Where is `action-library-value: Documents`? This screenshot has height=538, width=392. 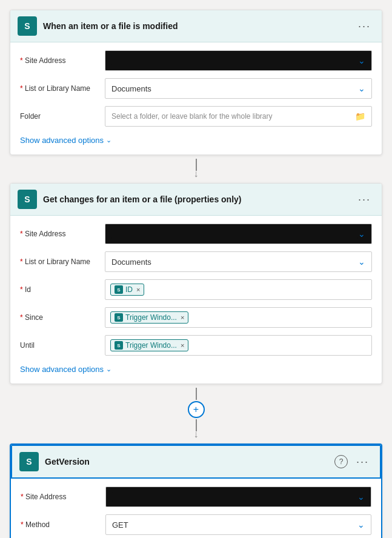 action-library-value: Documents is located at coordinates (131, 262).